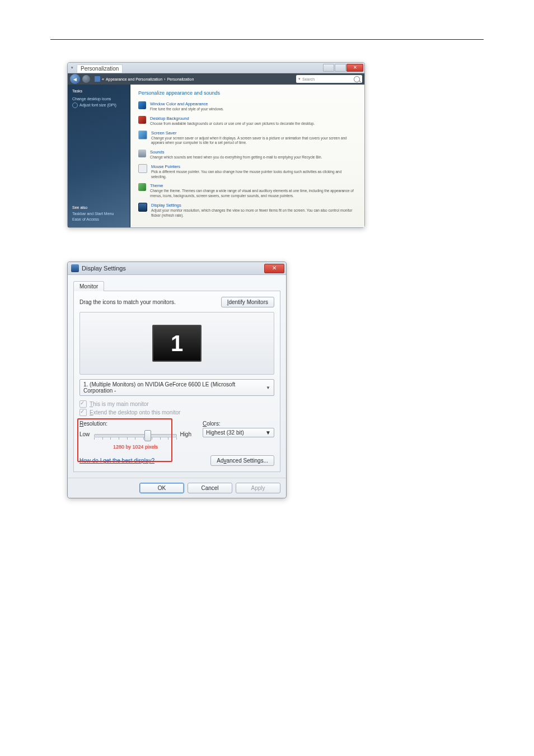 The image size is (534, 756). What do you see at coordinates (99, 214) in the screenshot?
I see `see-also-taskbar: Taskbar and Start Menu` at bounding box center [99, 214].